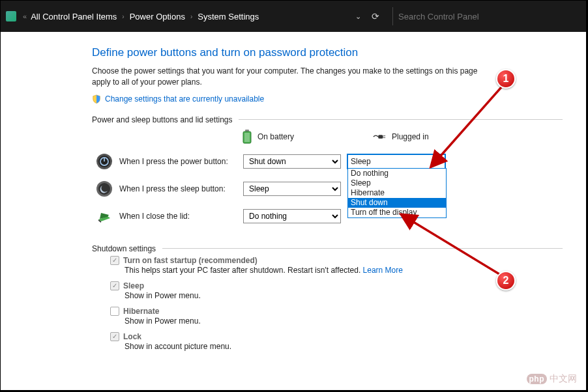 This screenshot has width=588, height=392. I want to click on option-hibernate: ✓Hibernate Show in Power menu., so click(336, 316).